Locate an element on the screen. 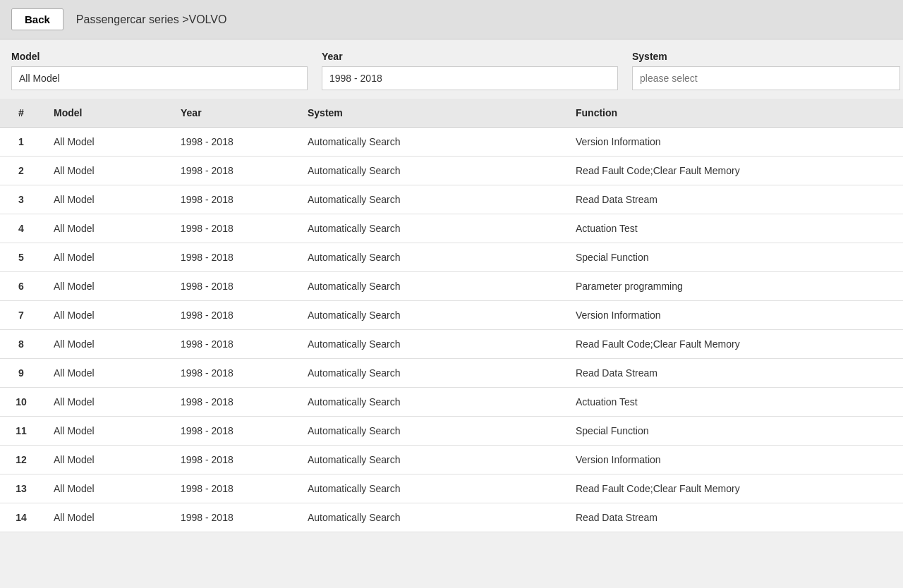  cell-function: Parameter programming is located at coordinates (734, 286).